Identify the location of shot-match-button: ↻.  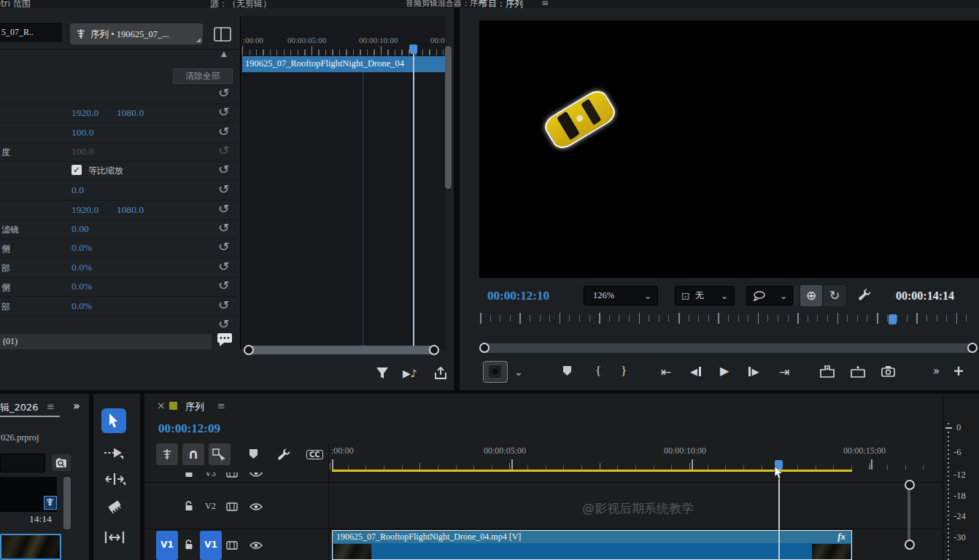
(835, 296).